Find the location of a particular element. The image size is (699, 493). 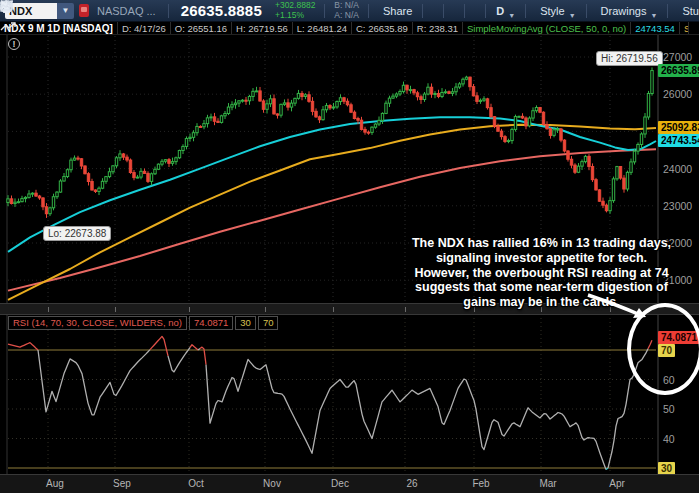

studies-label: Studies is located at coordinates (690, 11).